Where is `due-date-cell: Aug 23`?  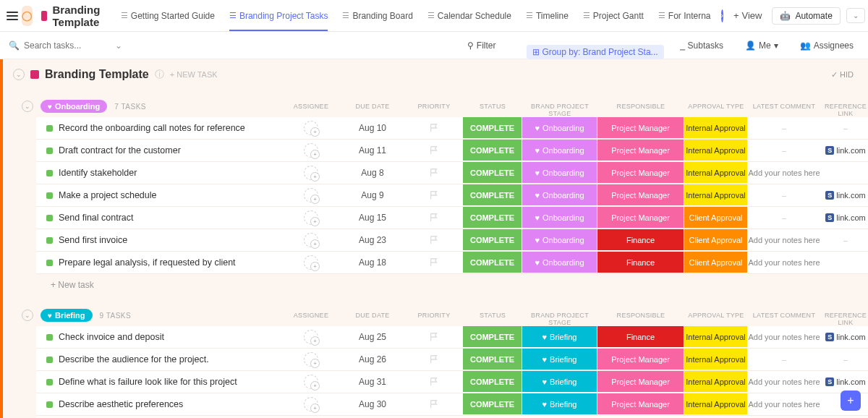 due-date-cell: Aug 23 is located at coordinates (373, 240).